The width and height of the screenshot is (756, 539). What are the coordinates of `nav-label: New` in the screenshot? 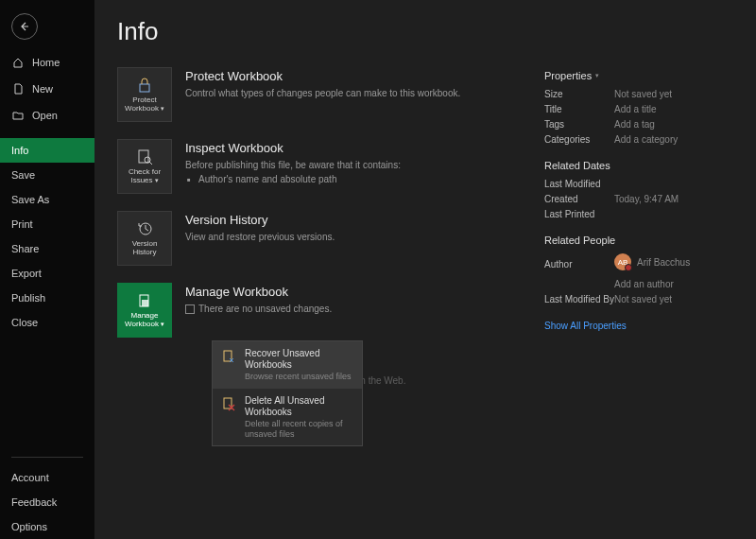 It's located at (43, 89).